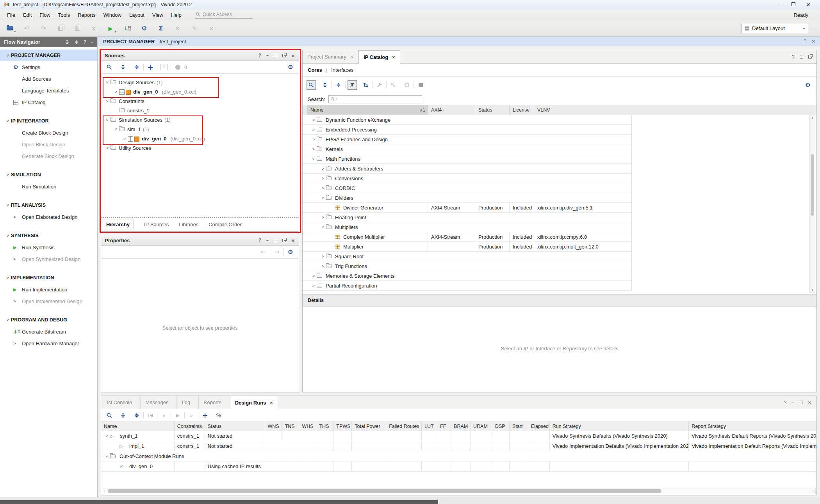 The height and width of the screenshot is (504, 820). I want to click on catalog-tree-row: Complex Multiplier AXI4-Stream Productio…, so click(467, 237).